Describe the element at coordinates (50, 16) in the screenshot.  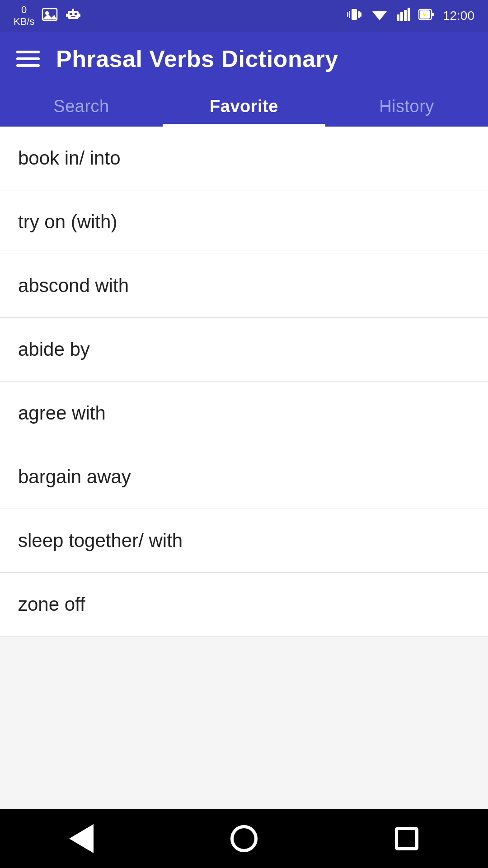
I see `image-icon` at that location.